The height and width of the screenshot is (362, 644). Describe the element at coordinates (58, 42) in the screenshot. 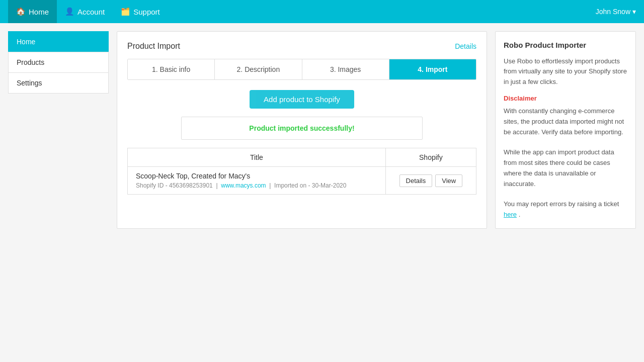

I see `sidebar-item-home: Home` at that location.